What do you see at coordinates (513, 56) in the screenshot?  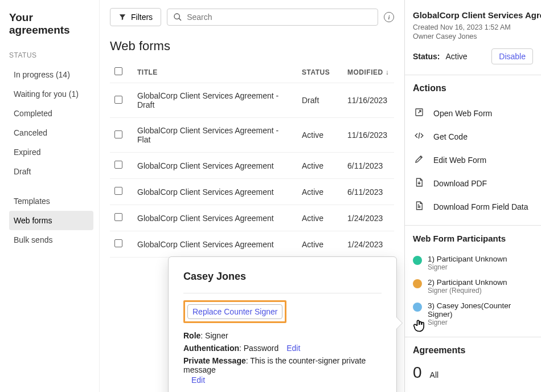 I see `disable-button: Disable` at bounding box center [513, 56].